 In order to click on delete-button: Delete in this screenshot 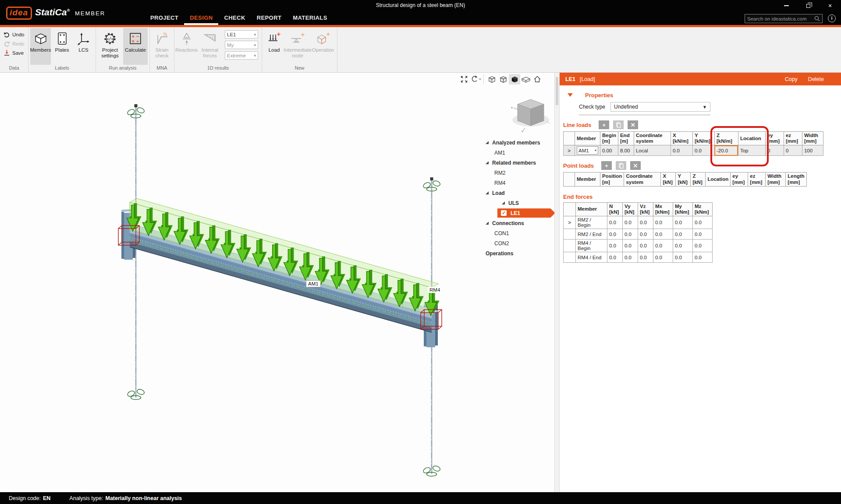, I will do `click(816, 79)`.